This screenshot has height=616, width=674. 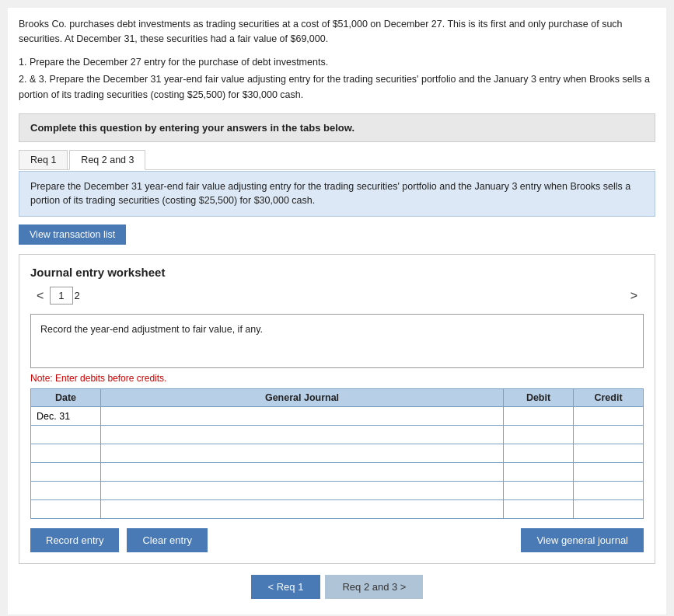 What do you see at coordinates (337, 341) in the screenshot?
I see `worksheet-instruction: Record the year-end adjustment to fair v…` at bounding box center [337, 341].